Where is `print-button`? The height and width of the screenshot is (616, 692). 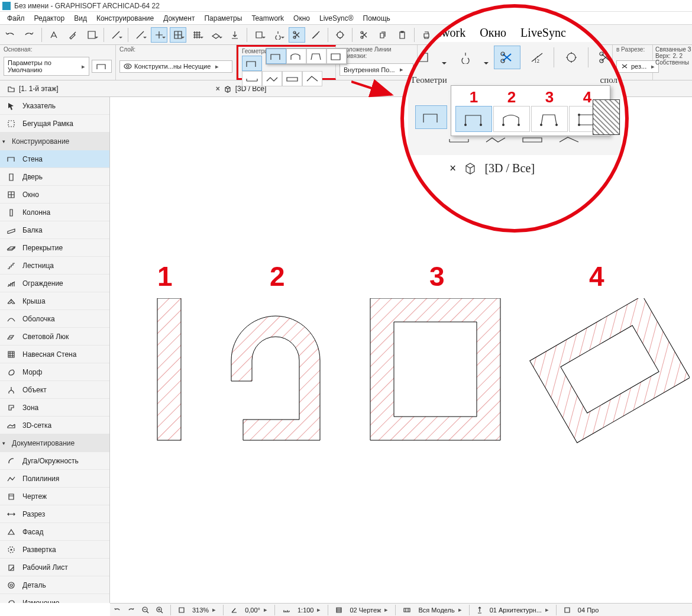 print-button is located at coordinates (426, 35).